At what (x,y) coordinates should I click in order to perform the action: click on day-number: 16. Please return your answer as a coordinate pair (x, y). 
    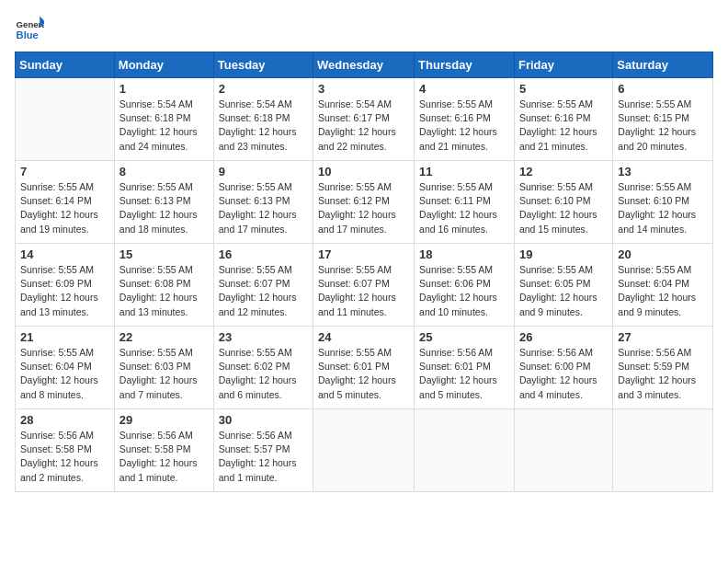
    Looking at the image, I should click on (263, 254).